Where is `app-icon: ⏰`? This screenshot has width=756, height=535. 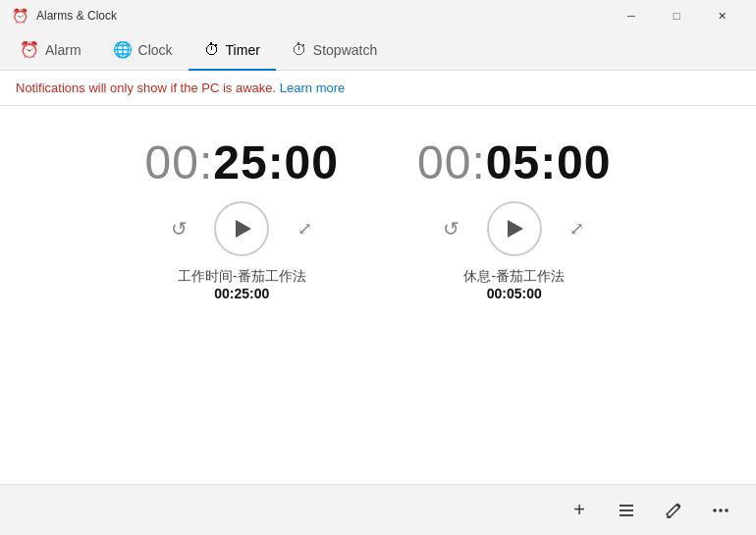 app-icon: ⏰ is located at coordinates (20, 16).